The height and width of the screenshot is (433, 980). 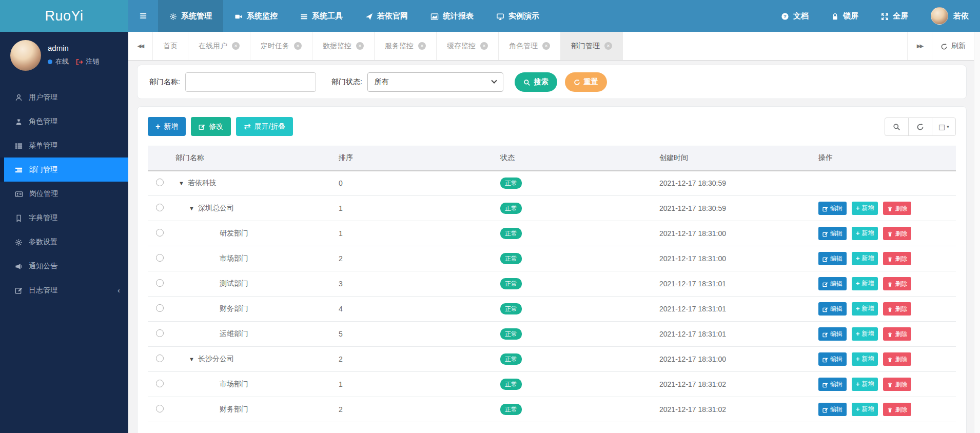 I want to click on topnav-item-system-manage: 系统管理, so click(x=191, y=16).